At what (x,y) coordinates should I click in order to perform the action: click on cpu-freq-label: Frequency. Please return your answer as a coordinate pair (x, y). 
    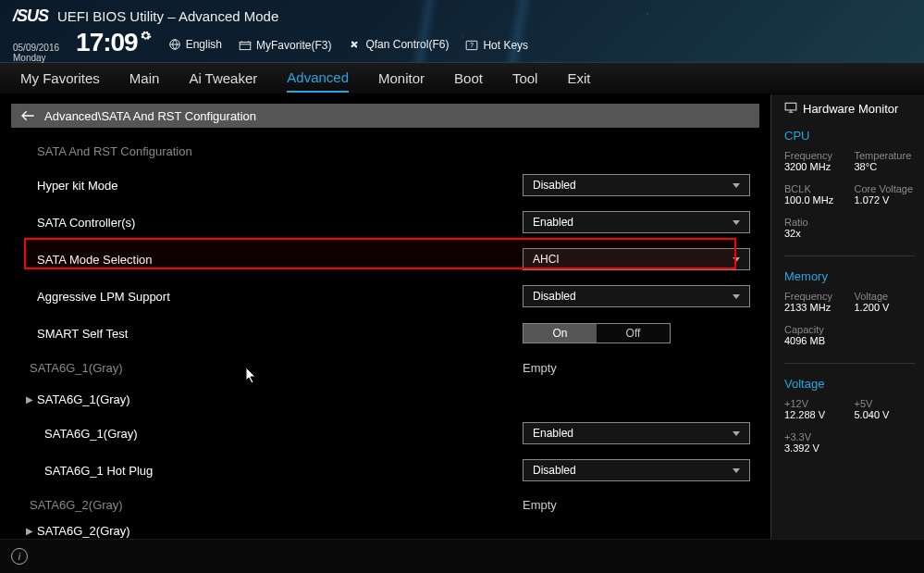
    Looking at the image, I should click on (819, 156).